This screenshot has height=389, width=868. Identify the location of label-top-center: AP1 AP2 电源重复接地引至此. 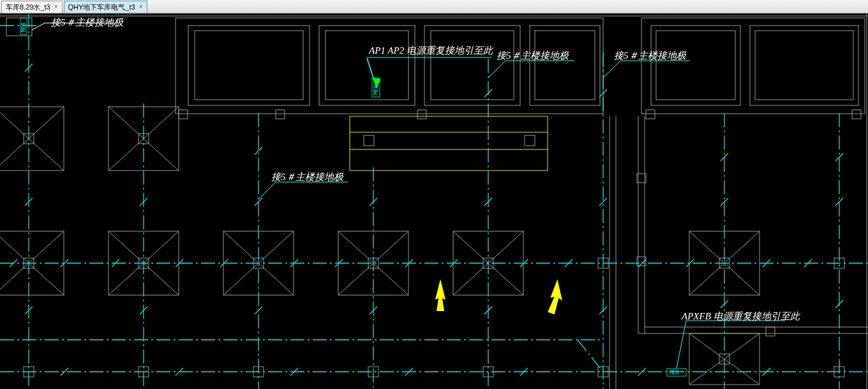
(431, 50).